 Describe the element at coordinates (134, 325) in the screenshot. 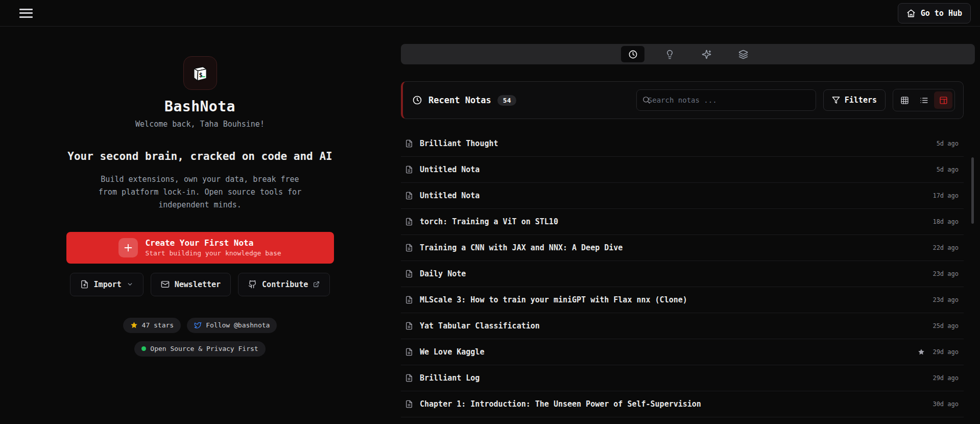

I see `star-icon` at that location.